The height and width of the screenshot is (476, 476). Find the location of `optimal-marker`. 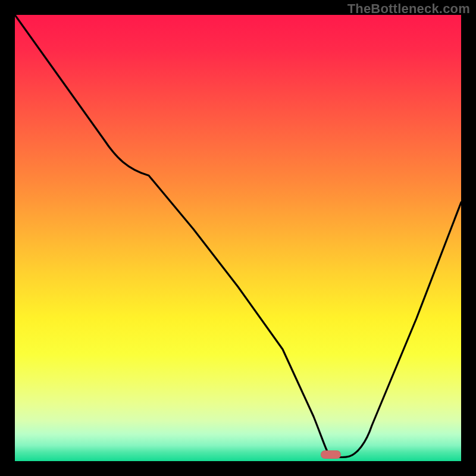

optimal-marker is located at coordinates (331, 455).